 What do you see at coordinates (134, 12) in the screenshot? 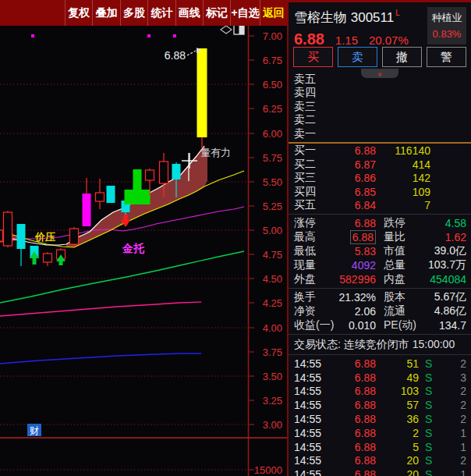
I see `toolbar-item-3: 多股` at bounding box center [134, 12].